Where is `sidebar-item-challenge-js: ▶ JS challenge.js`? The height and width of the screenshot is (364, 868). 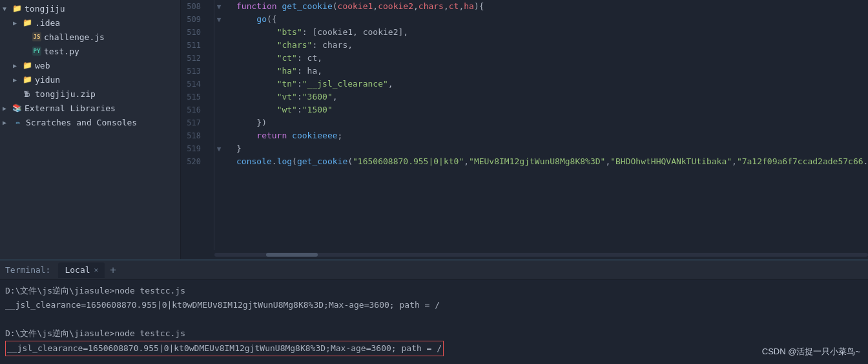
sidebar-item-challenge-js: ▶ JS challenge.js is located at coordinates (90, 37).